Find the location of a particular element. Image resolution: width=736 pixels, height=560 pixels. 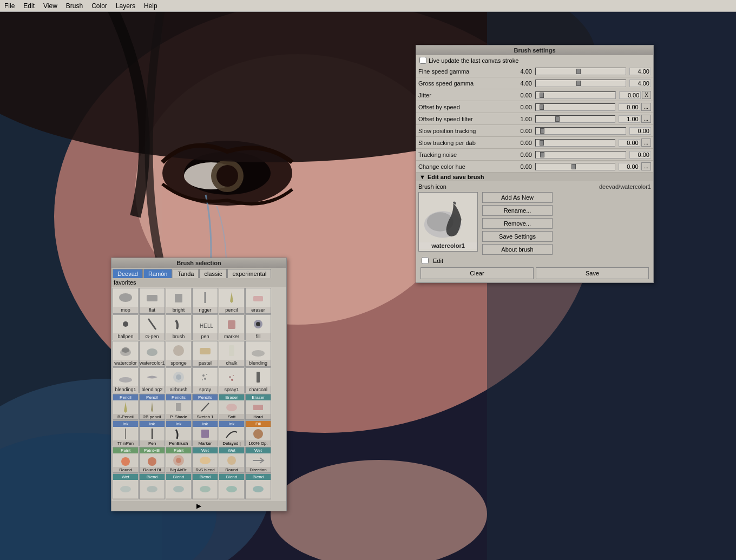

scroll-arrow: ▶ is located at coordinates (199, 506).